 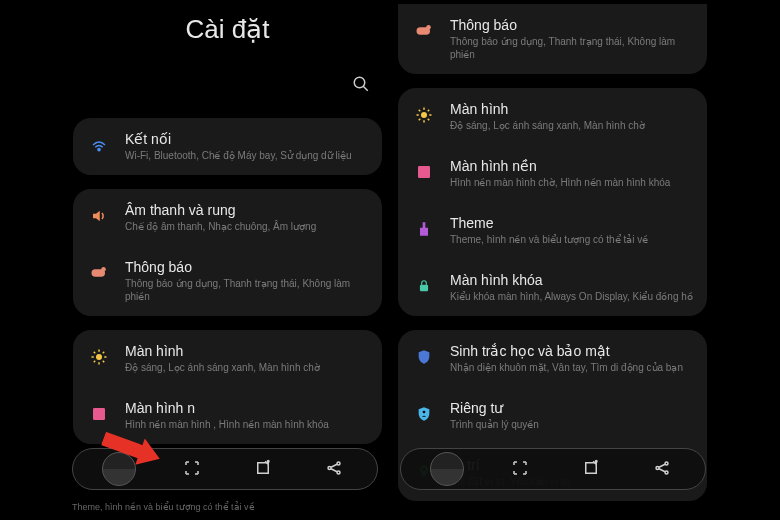 What do you see at coordinates (552, 39) in the screenshot?
I see `settings-group: Thông báo Thông báo ứng dụng, Thanh trạn…` at bounding box center [552, 39].